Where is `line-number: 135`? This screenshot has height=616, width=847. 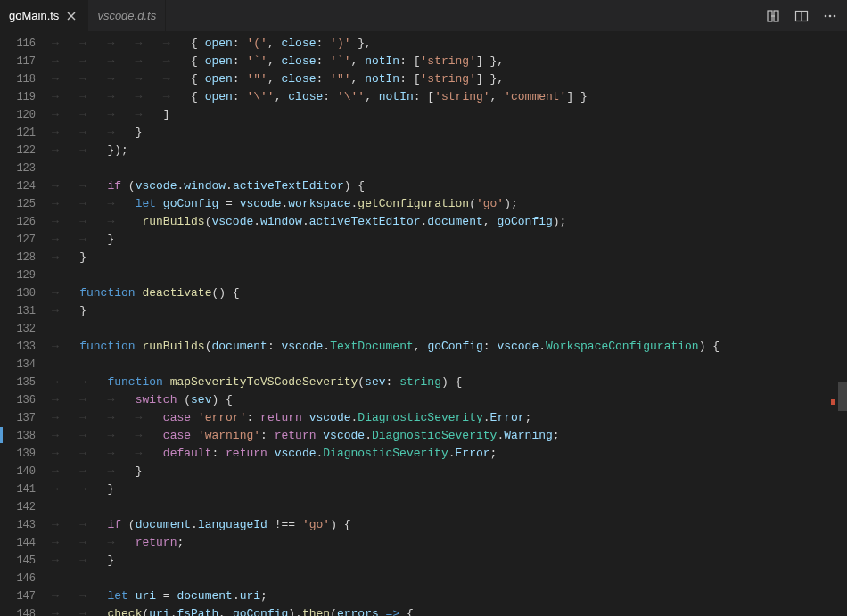
line-number: 135 is located at coordinates (18, 382).